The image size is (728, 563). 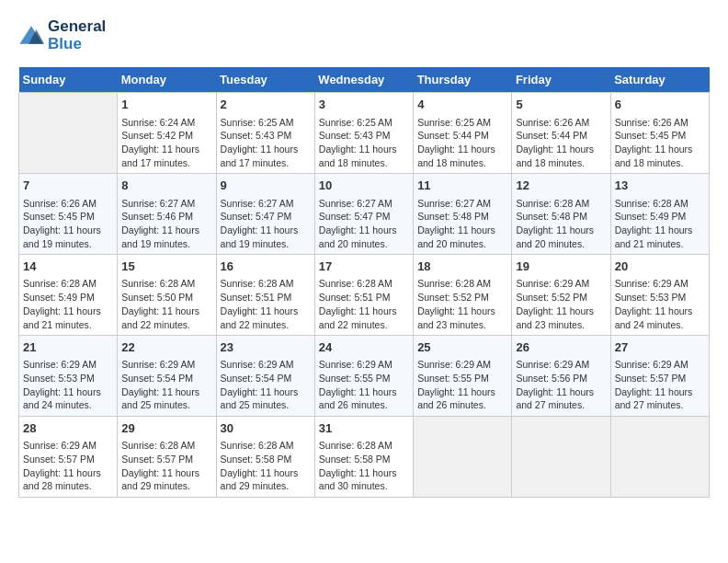 I want to click on day-number: 29, so click(x=166, y=429).